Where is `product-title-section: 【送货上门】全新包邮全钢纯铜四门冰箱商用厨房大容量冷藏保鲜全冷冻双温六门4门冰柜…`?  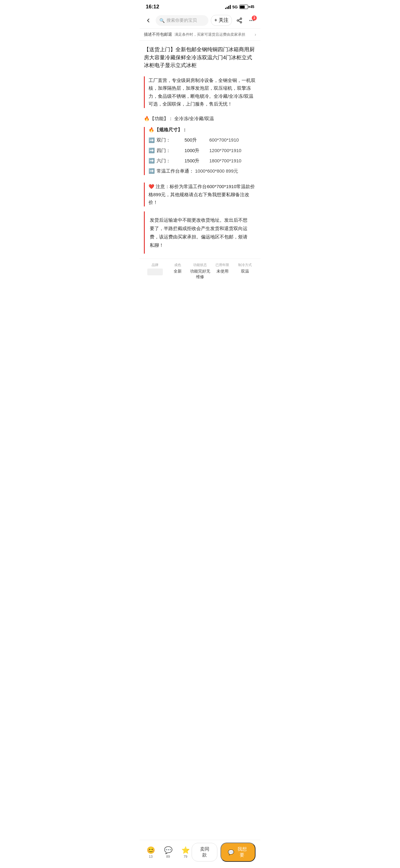 product-title-section: 【送货上门】全新包邮全钢纯铜四门冰箱商用厨房大容量冷藏保鲜全冷冻双温六门4门冰柜… is located at coordinates (200, 57).